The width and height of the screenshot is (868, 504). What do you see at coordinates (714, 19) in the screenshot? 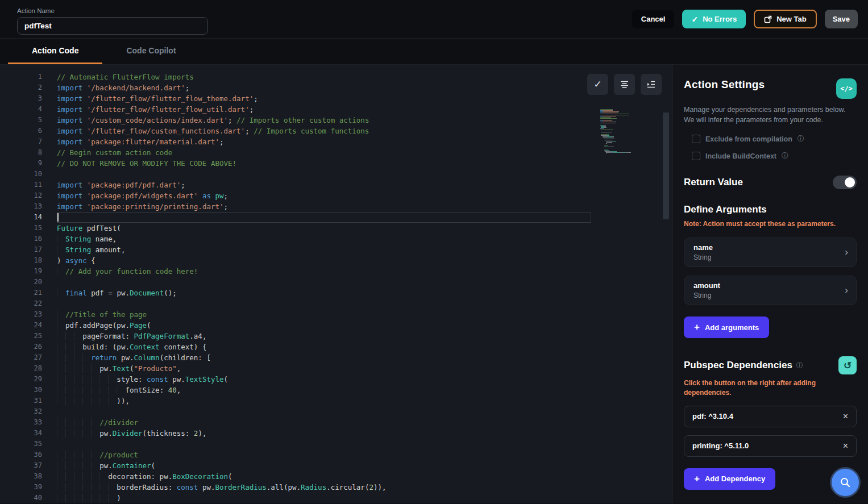
I see `no-errors-button: ✓ No Errors` at bounding box center [714, 19].